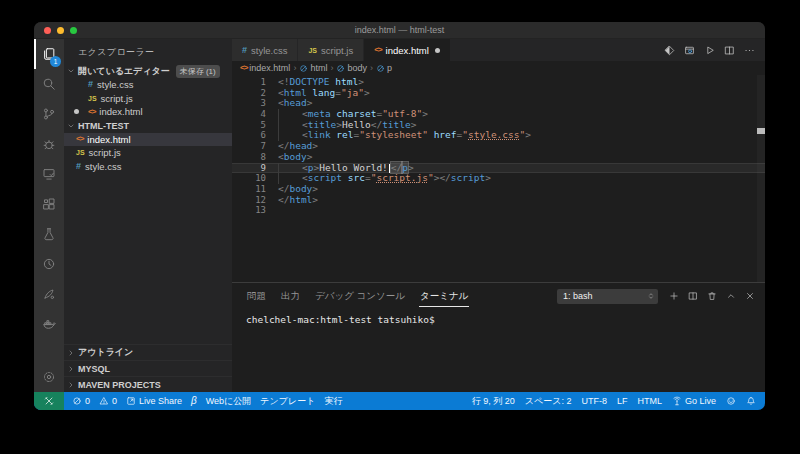 The image size is (800, 454). I want to click on code-token: style.css, so click(494, 134).